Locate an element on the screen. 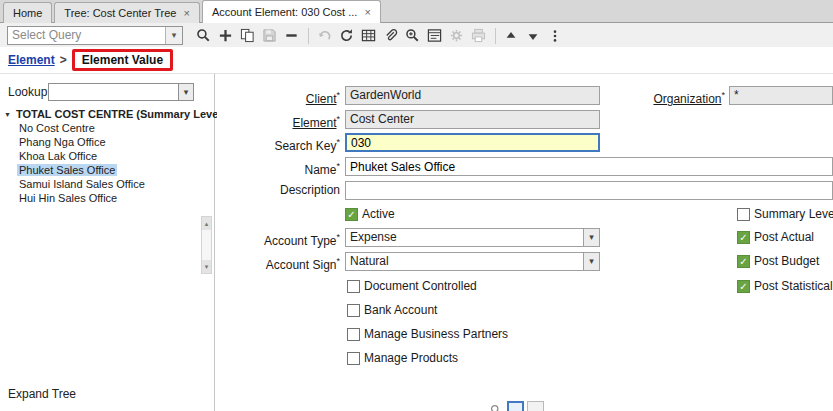 Image resolution: width=833 pixels, height=411 pixels. form-row-active: Active Summary Level is located at coordinates (525, 214).